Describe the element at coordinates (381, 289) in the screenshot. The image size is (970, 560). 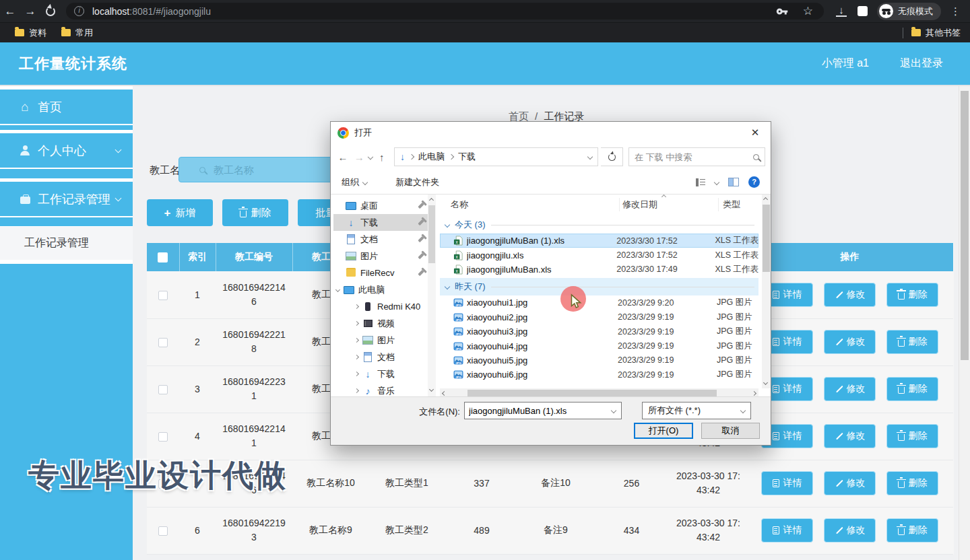
I see `nav-folder-item: 此电脑` at that location.